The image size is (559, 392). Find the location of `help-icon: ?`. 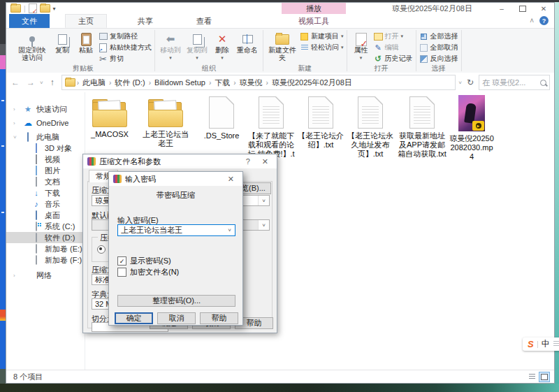

help-icon: ? is located at coordinates (544, 21).